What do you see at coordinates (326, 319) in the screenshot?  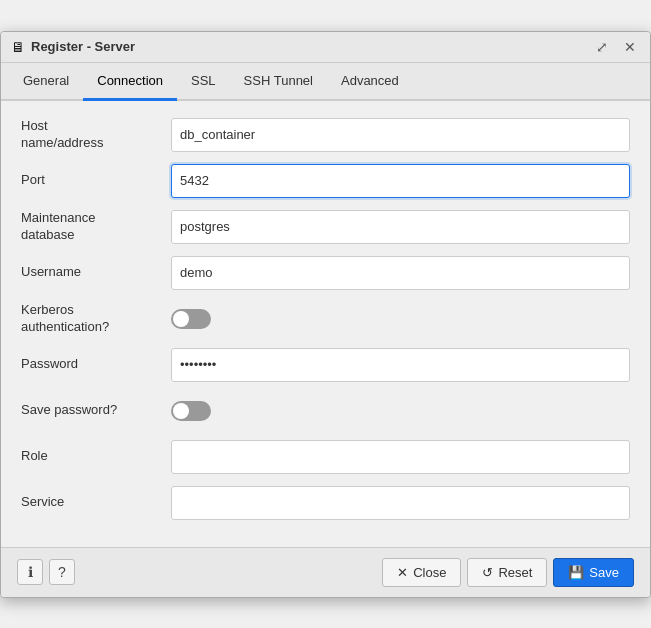 I see `kerberos-row: Kerberos authentication?` at bounding box center [326, 319].